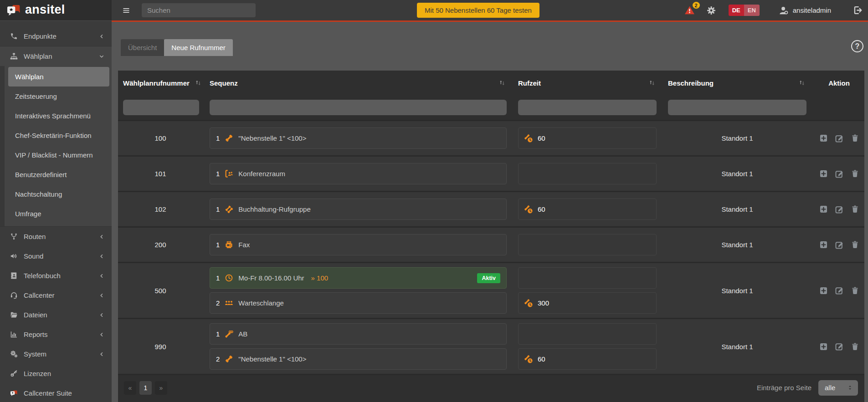 The width and height of the screenshot is (868, 402). I want to click on headset-icon, so click(14, 295).